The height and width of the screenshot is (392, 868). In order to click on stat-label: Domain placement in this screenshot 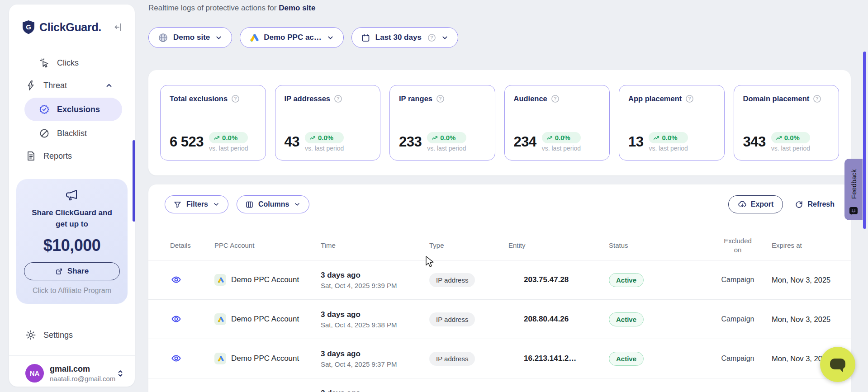, I will do `click(776, 99)`.